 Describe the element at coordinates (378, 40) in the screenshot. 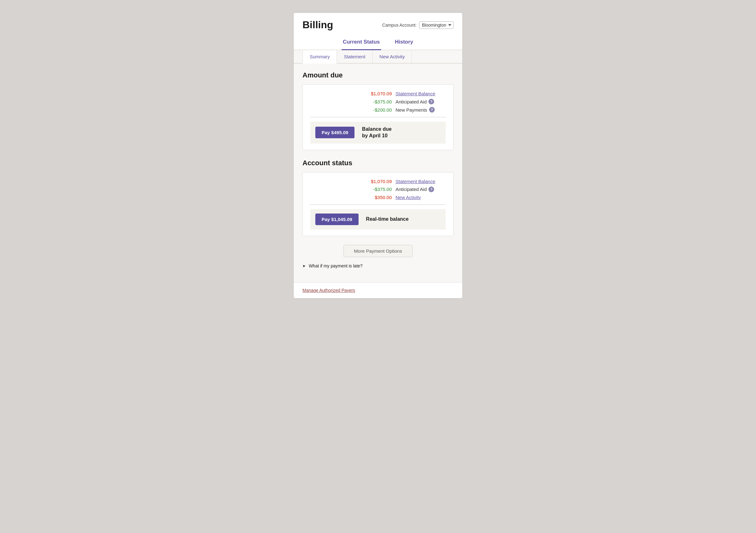

I see `top-tabs: Current Status History` at that location.